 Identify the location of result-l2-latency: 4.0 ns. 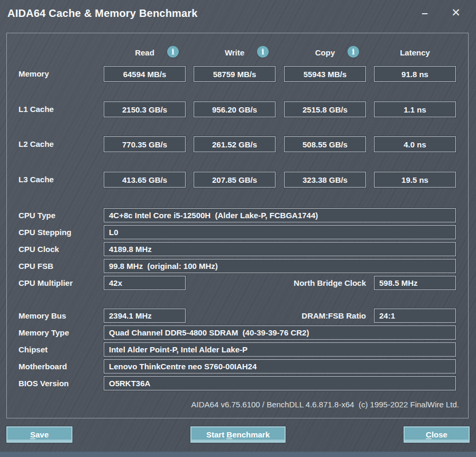
(415, 144).